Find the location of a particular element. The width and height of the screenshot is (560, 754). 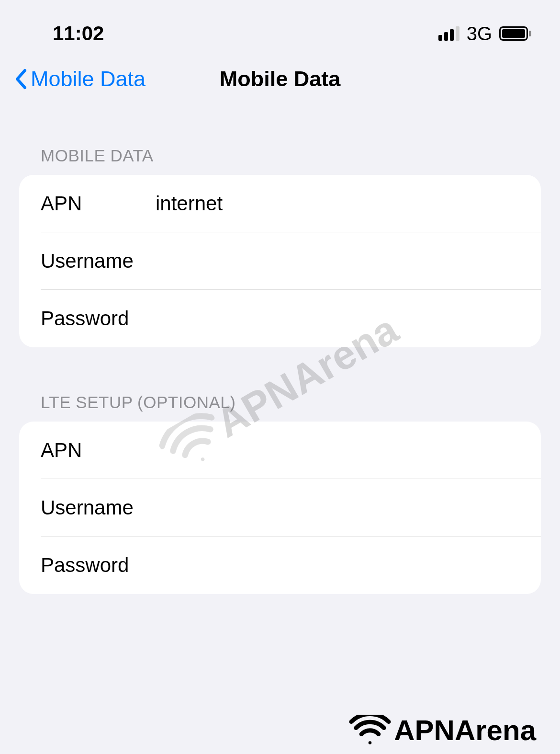

network-type: 3G is located at coordinates (480, 34).